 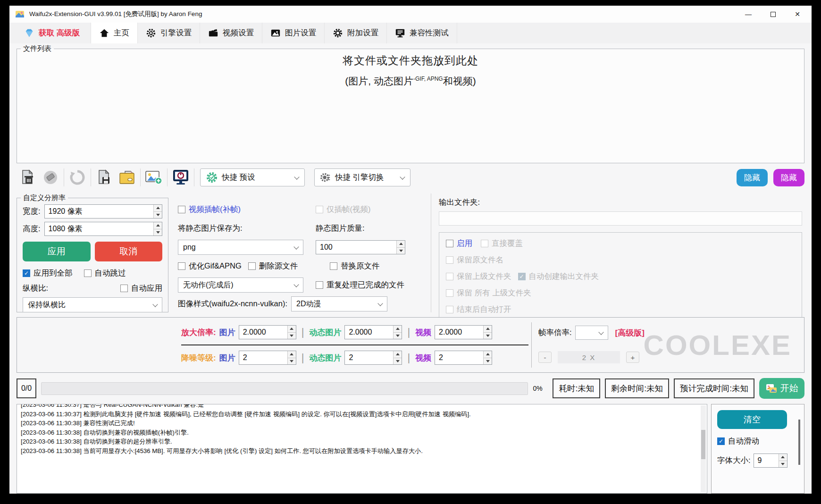 What do you see at coordinates (285, 389) in the screenshot?
I see `progress-bar` at bounding box center [285, 389].